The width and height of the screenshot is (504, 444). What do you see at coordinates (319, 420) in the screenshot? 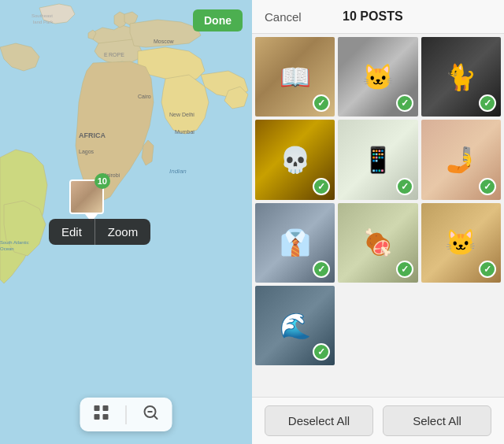
I see `deselect-all-button: Deselect All` at bounding box center [319, 420].